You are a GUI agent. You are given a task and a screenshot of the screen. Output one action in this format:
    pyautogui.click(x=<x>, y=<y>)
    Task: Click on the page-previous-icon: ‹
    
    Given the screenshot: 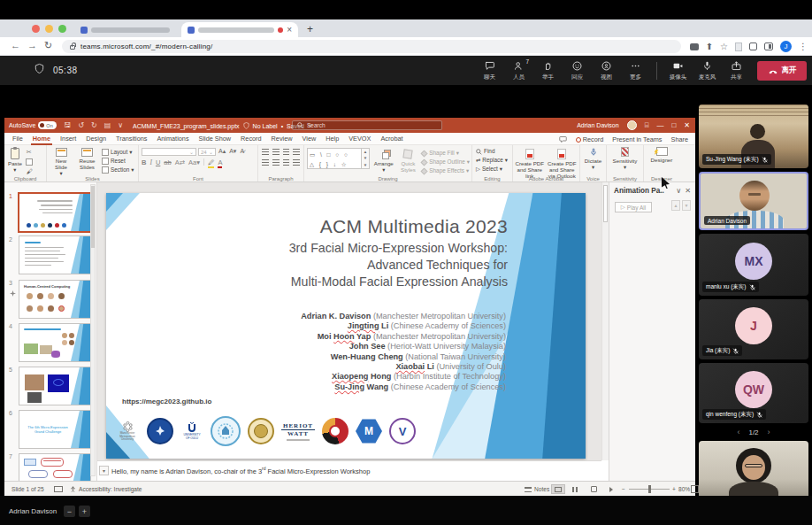 What is the action you would take?
    pyautogui.click(x=738, y=432)
    